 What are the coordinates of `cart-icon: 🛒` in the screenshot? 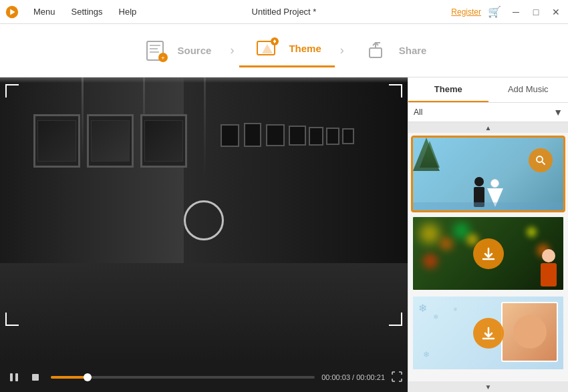 It's located at (494, 12).